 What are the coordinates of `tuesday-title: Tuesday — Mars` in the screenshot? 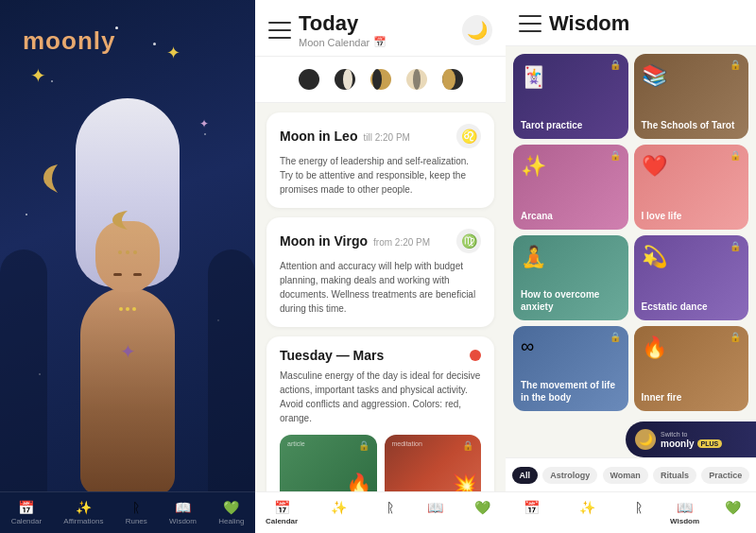 It's located at (332, 355).